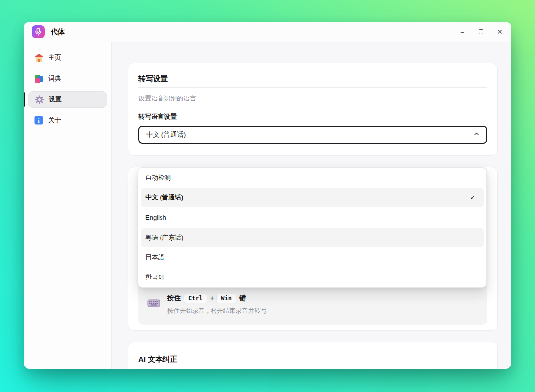  I want to click on active-item-indicator, so click(25, 99).